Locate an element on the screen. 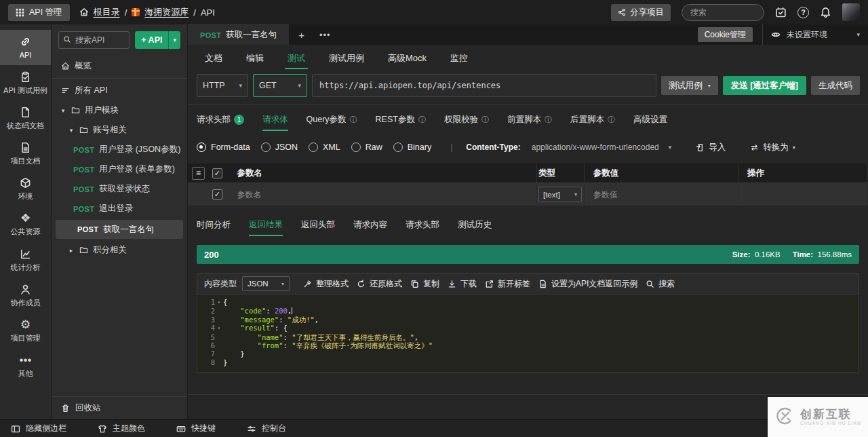 The image size is (868, 437). response-status-bar: 200 Size: 0.16KB Time: 156.88ms is located at coordinates (528, 254).